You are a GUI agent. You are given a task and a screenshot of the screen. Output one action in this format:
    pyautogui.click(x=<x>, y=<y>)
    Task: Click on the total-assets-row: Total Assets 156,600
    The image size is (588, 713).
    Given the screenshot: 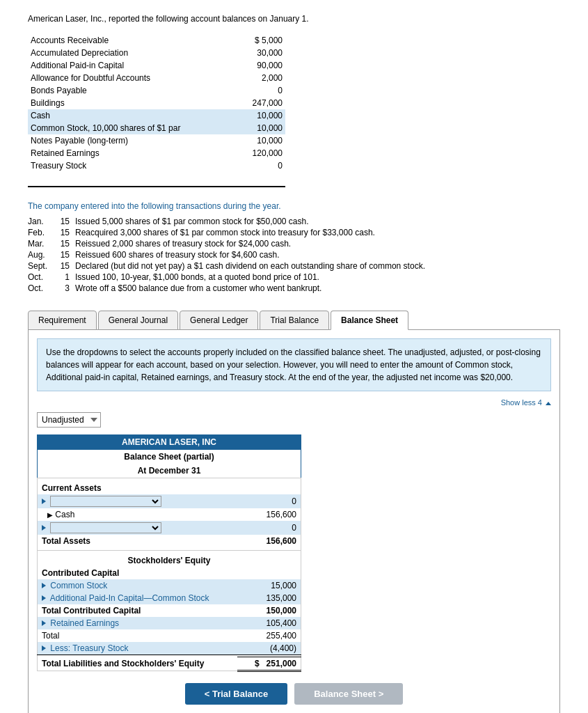 What is the action you would take?
    pyautogui.click(x=170, y=541)
    